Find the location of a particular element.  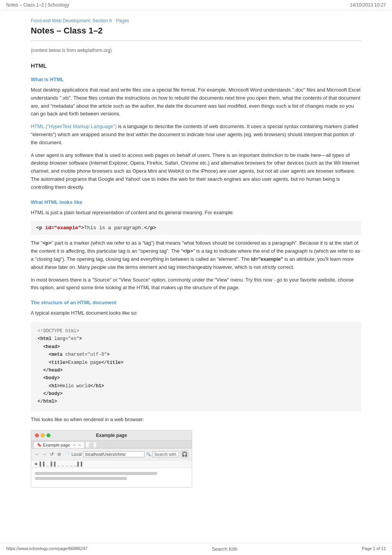

browser-close-dot is located at coordinates (37, 435).